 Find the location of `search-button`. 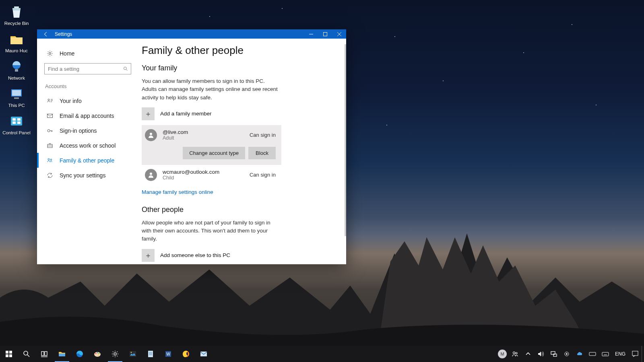

search-button is located at coordinates (27, 354).